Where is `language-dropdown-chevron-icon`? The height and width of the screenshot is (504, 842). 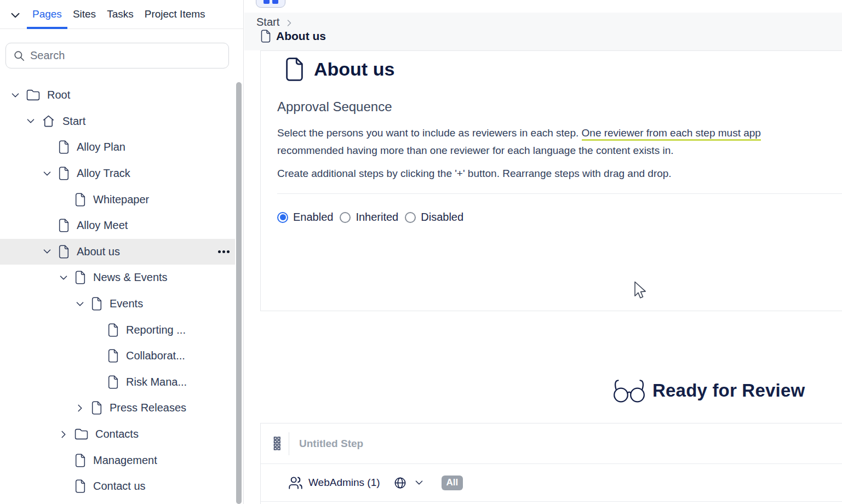 language-dropdown-chevron-icon is located at coordinates (419, 483).